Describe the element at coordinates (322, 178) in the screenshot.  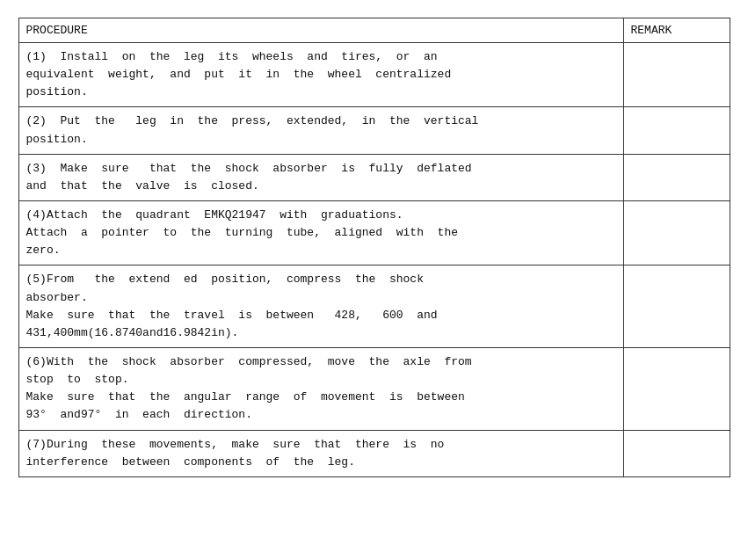
I see `procedure-cell: (3) Make sure that the shock absorber is…` at that location.